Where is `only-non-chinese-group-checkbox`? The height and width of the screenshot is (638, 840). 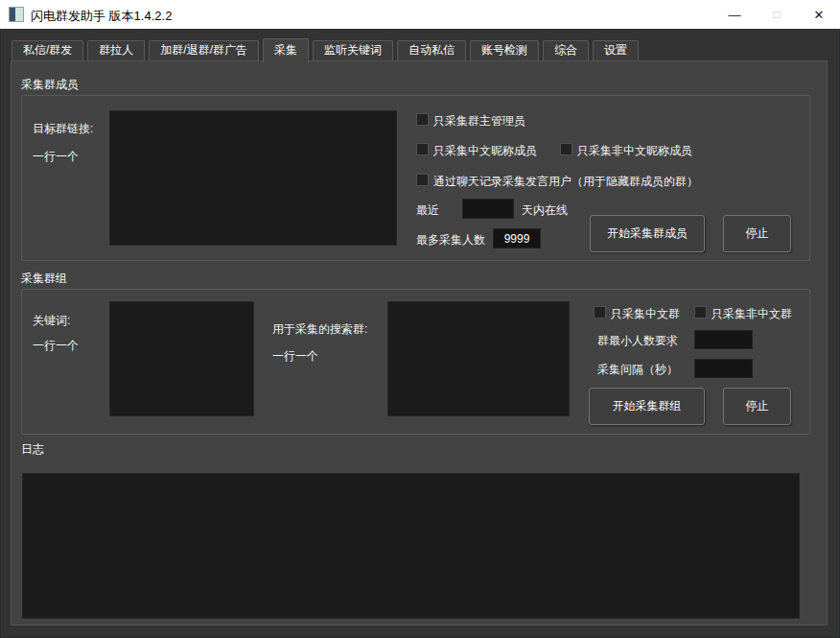 only-non-chinese-group-checkbox is located at coordinates (700, 313).